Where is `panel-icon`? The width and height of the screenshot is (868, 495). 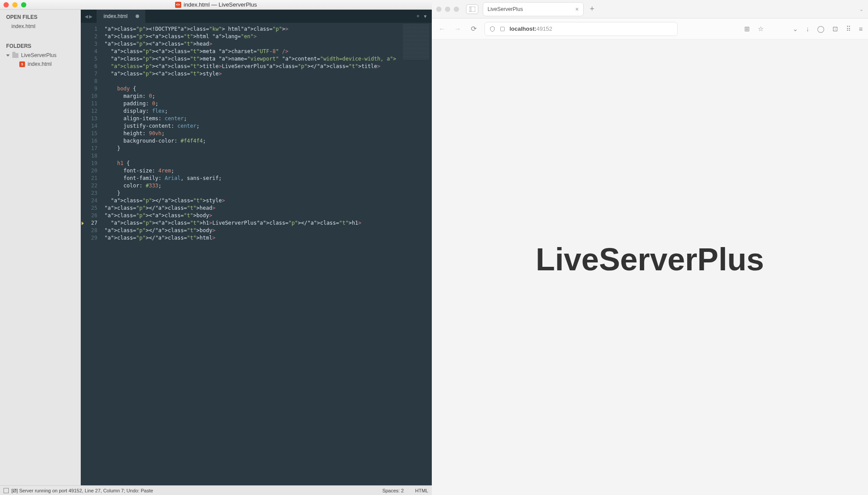
panel-icon is located at coordinates (6, 491).